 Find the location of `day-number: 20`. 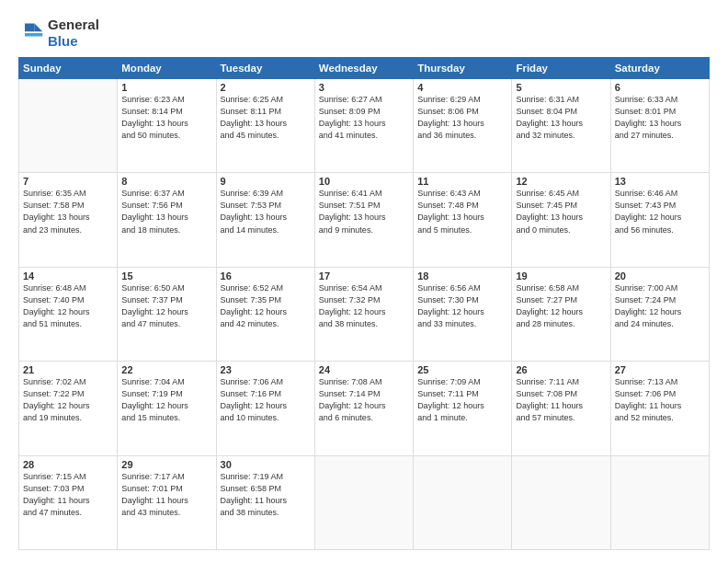

day-number: 20 is located at coordinates (660, 276).